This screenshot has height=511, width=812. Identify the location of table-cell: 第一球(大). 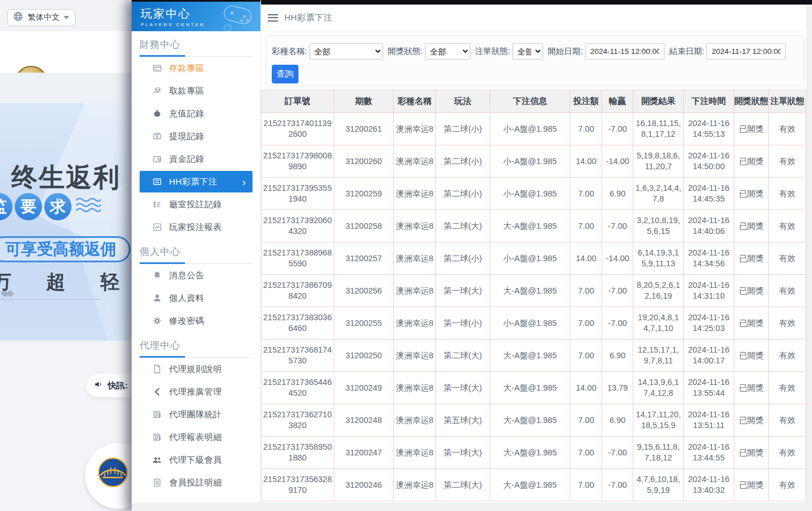
(463, 388).